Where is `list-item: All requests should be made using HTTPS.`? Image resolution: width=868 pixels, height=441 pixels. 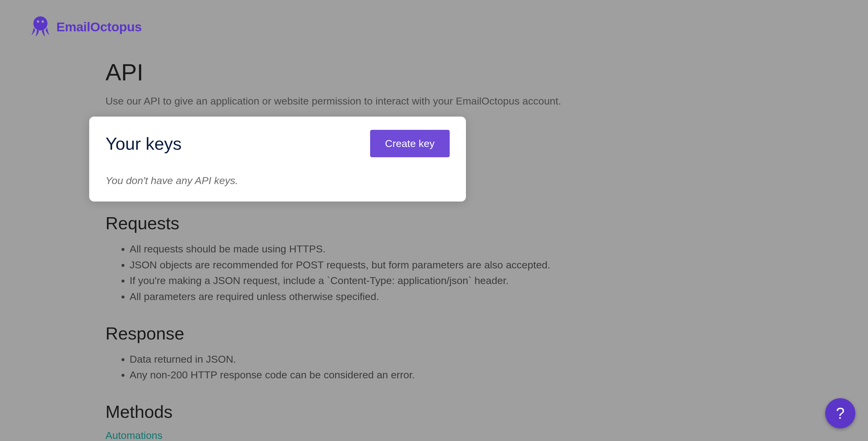 list-item: All requests should be made using HTTPS. is located at coordinates (449, 249).